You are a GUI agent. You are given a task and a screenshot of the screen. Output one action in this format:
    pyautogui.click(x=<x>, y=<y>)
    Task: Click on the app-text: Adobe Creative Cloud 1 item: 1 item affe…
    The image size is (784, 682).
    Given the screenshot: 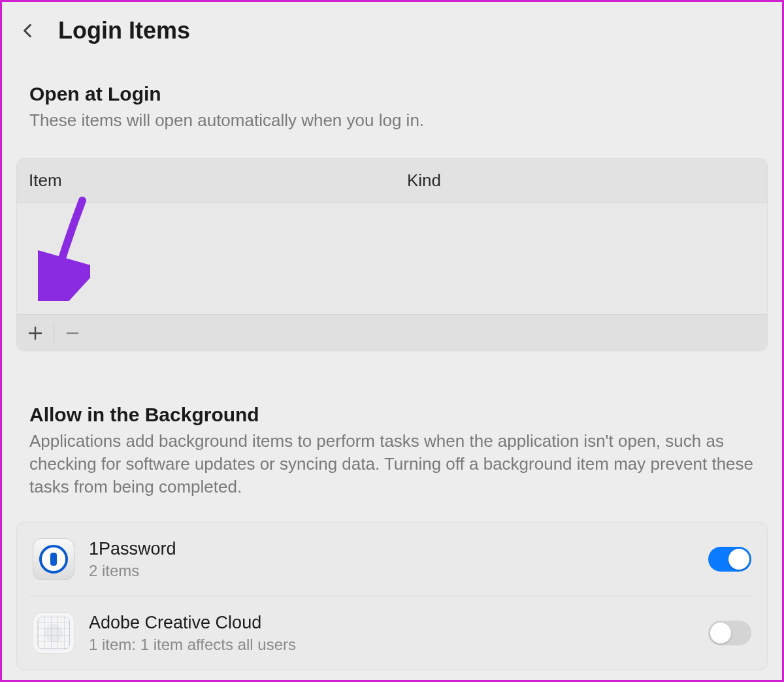 What is the action you would take?
    pyautogui.click(x=399, y=634)
    